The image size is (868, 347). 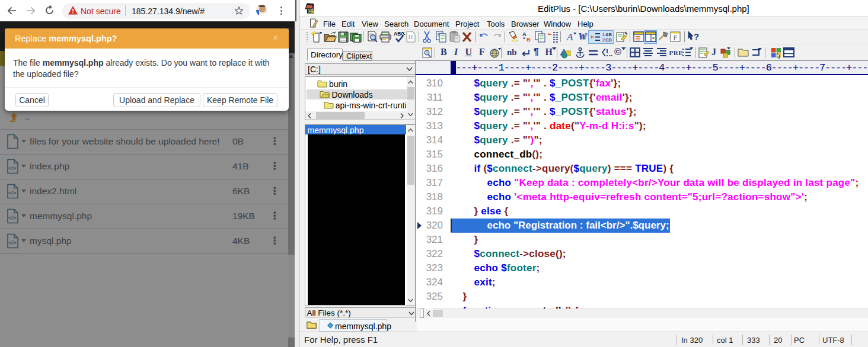 What do you see at coordinates (411, 37) in the screenshot?
I see `svg-text: H` at bounding box center [411, 37].